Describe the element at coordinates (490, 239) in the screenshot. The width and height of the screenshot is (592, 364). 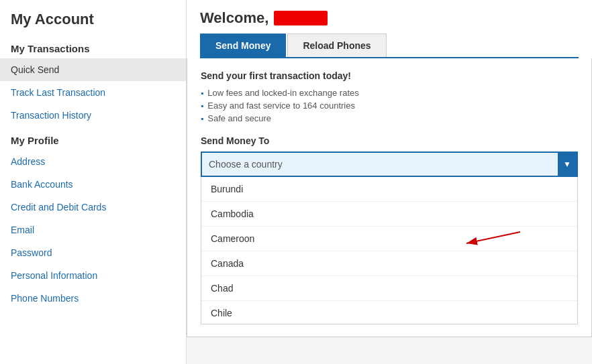
I see `red-arrow-annotation` at that location.